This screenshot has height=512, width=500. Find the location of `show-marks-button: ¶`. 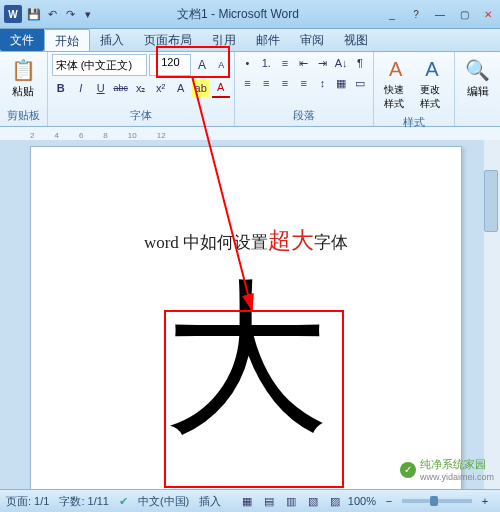

show-marks-button: ¶ is located at coordinates (360, 63).